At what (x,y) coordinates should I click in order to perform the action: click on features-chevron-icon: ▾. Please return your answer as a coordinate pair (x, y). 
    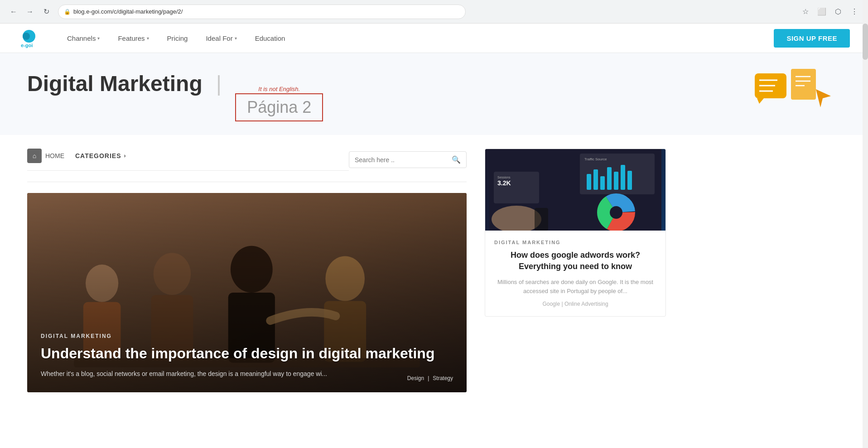
    Looking at the image, I should click on (148, 38).